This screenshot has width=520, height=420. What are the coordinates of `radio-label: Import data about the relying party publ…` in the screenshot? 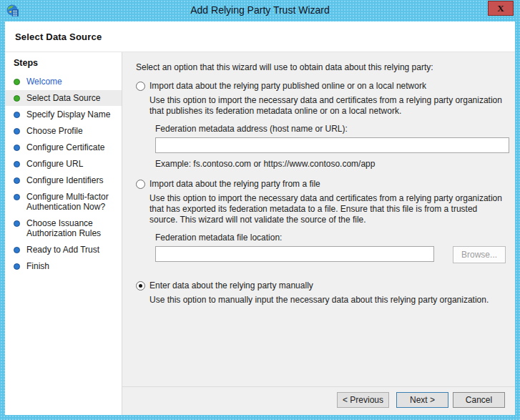 It's located at (288, 86).